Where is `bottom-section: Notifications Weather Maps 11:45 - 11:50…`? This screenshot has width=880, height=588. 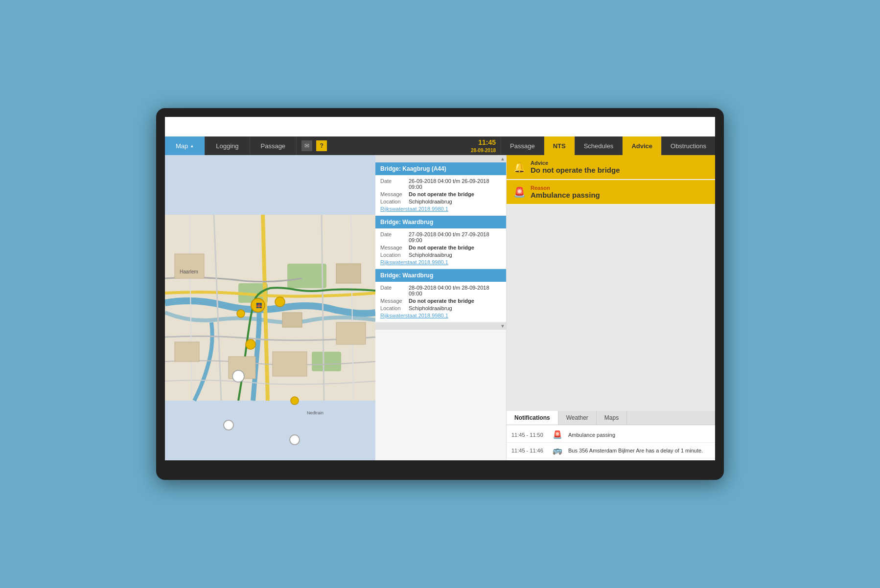
bottom-section: Notifications Weather Maps 11:45 - 11:50… is located at coordinates (611, 435).